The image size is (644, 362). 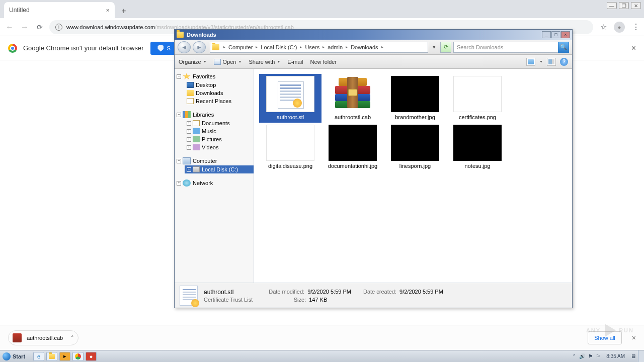 I want to click on chrome-tabstrip: Untitled × + — ❐ ✕, so click(x=322, y=9).